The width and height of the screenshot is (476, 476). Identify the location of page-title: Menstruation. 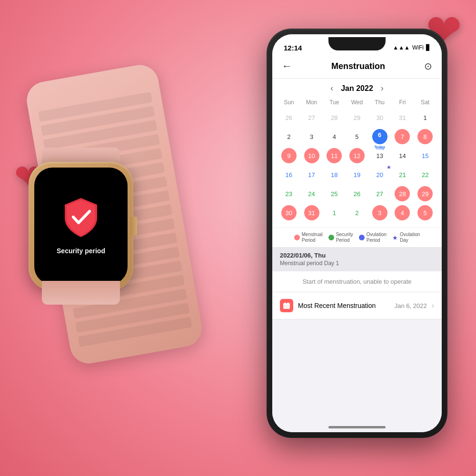
(358, 67).